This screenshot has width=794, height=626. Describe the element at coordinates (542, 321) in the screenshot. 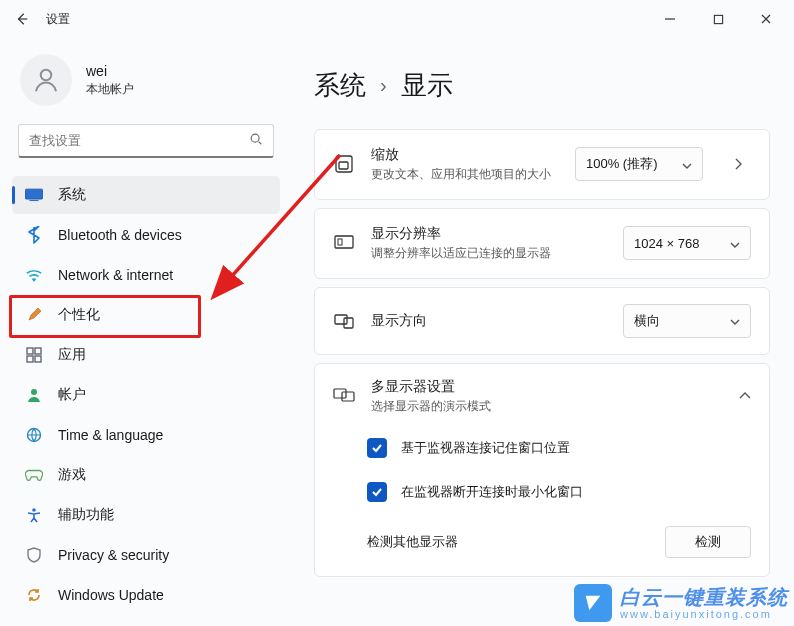

I see `card-orientation: 显示方向 横向` at that location.